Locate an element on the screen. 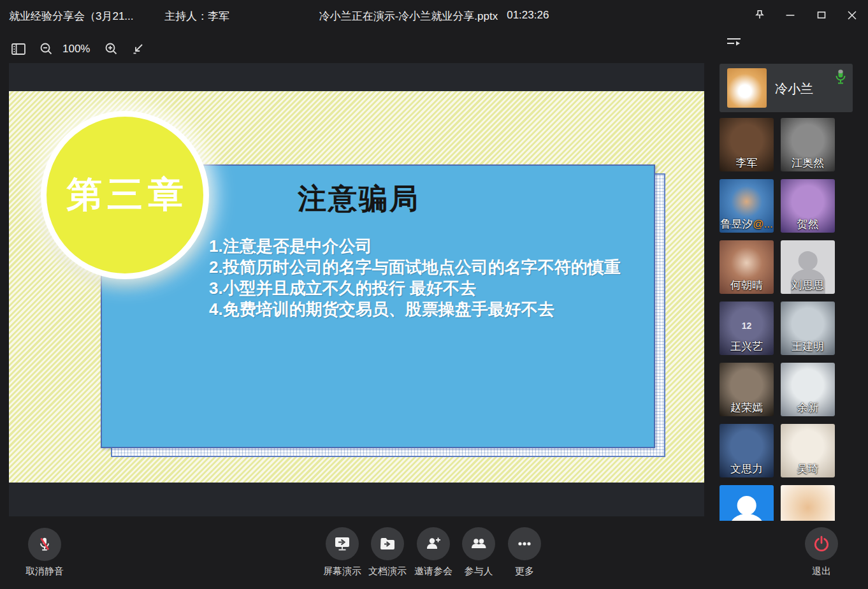  participant-grid: 李军江奥然鲁昱汐@...贺然何朝晴刘思思12王兴艺王建明赵荣嫣余新文思力吴琦 is located at coordinates (778, 319).